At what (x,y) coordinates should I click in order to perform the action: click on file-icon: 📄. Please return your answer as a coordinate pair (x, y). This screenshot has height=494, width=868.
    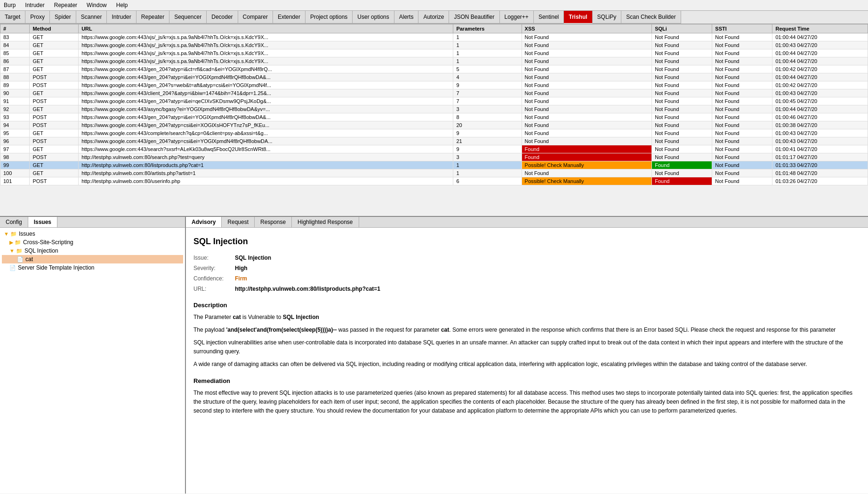
    Looking at the image, I should click on (20, 260).